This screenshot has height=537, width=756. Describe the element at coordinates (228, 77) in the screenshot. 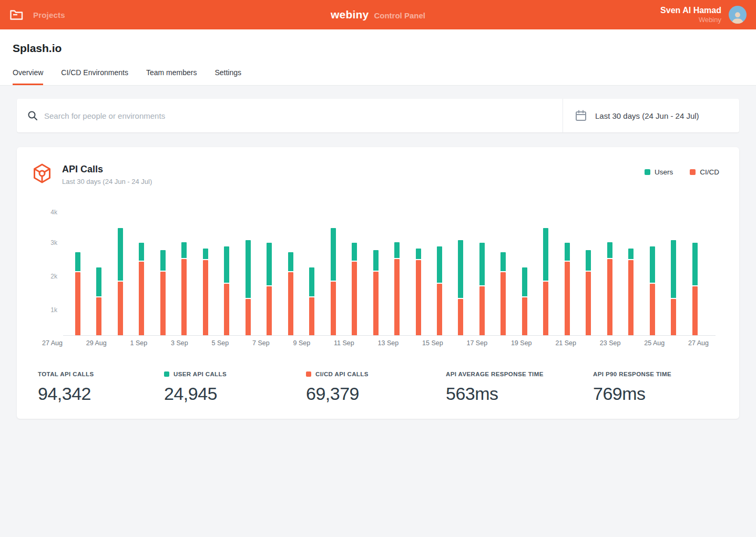

I see `tab-settings: Settings` at that location.